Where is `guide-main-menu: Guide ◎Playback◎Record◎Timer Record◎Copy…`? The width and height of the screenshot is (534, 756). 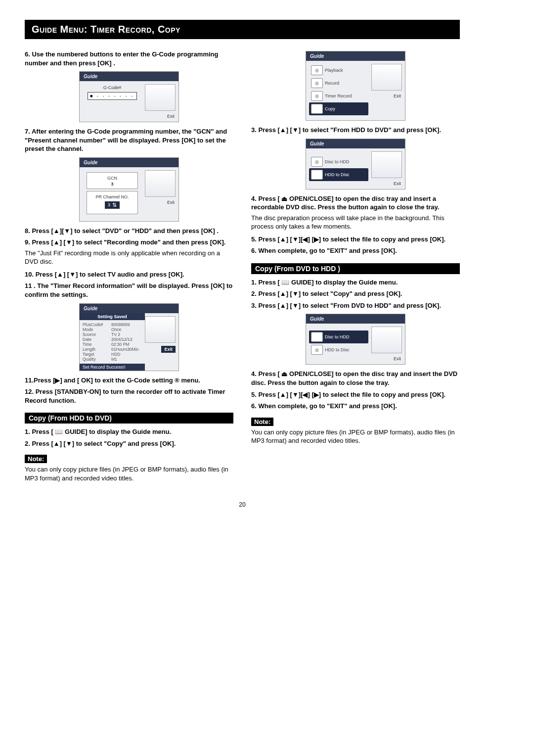
guide-main-menu: Guide ◎Playback◎Record◎Timer Record◎Copy… is located at coordinates (356, 86).